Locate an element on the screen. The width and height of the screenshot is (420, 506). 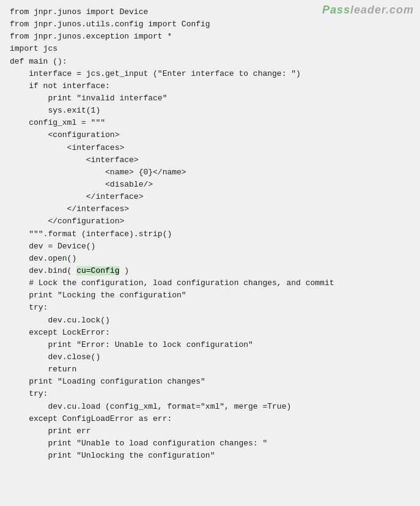
code-line: dev.open() is located at coordinates (210, 259).